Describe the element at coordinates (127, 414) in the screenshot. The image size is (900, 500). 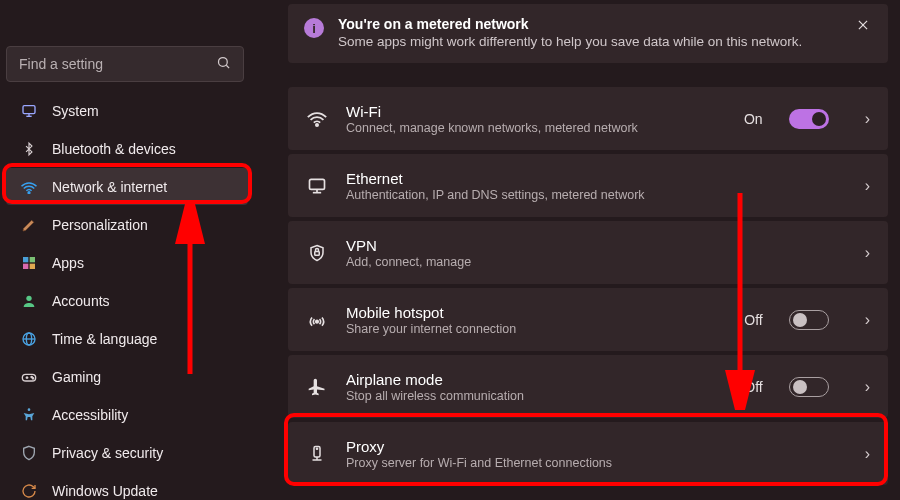
I see `nav-item-accessibility: Accessibility` at that location.